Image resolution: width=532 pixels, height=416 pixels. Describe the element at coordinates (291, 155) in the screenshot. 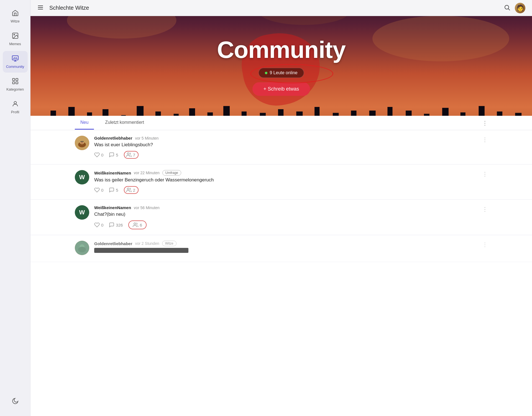

I see `post-actions: 0 5 7` at that location.